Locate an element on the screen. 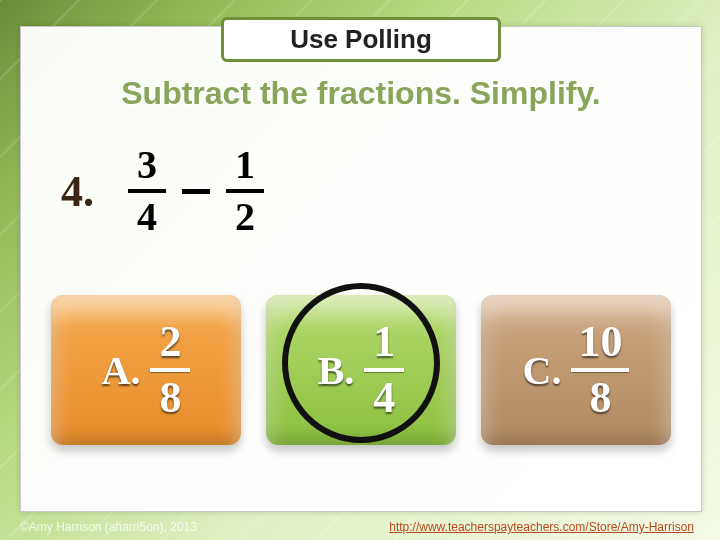 This screenshot has width=720, height=540. fraction-right-numerator: 1 is located at coordinates (245, 165).